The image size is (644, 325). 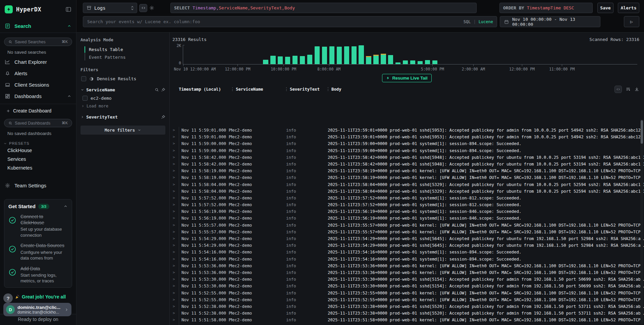 What do you see at coordinates (605, 8) in the screenshot?
I see `save-button: Save` at bounding box center [605, 8].